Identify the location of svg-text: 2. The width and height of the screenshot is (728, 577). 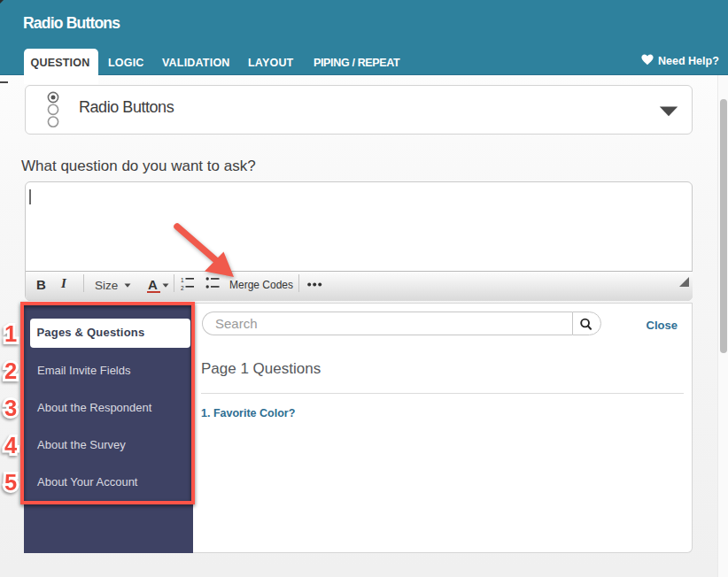
(11, 371).